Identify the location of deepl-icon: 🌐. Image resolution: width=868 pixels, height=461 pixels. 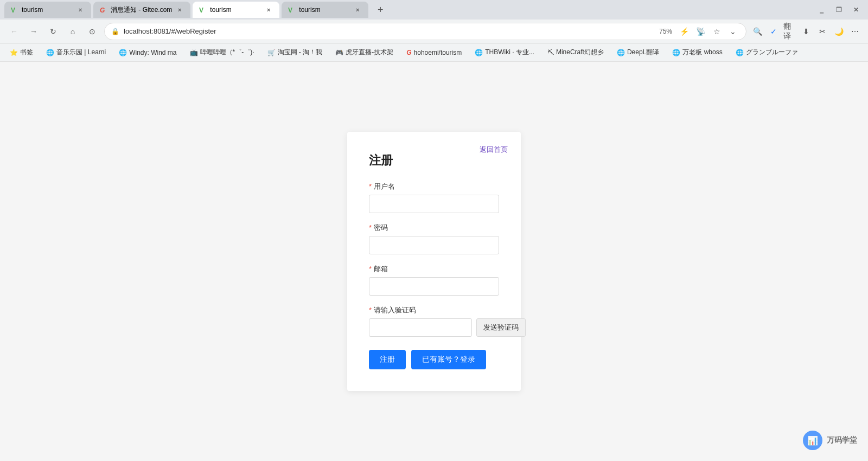
(621, 53).